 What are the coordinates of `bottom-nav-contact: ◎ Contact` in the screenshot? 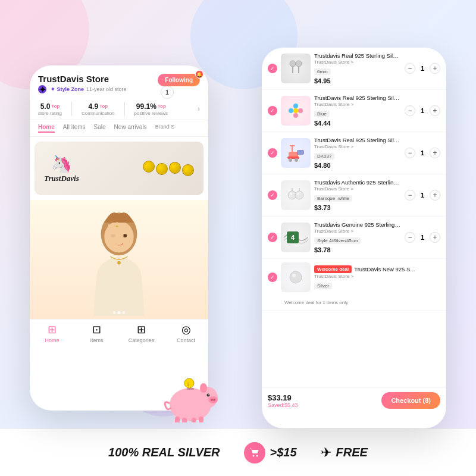 It's located at (186, 333).